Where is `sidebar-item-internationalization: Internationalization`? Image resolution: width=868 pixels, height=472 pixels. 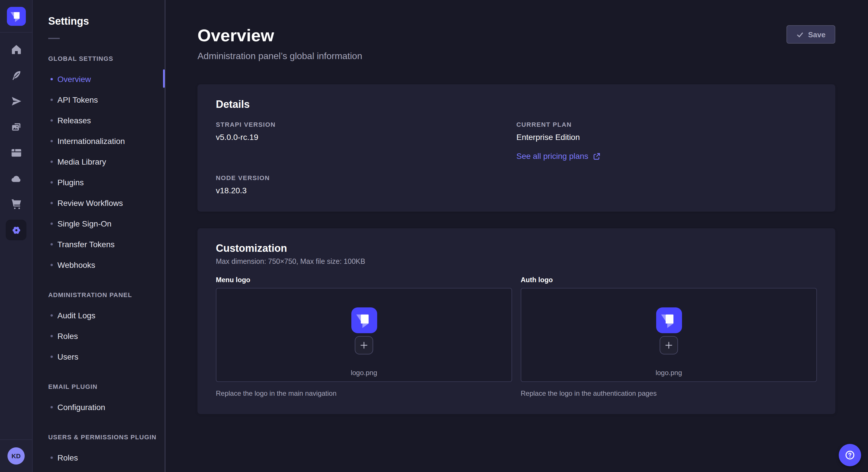 sidebar-item-internationalization: Internationalization is located at coordinates (99, 141).